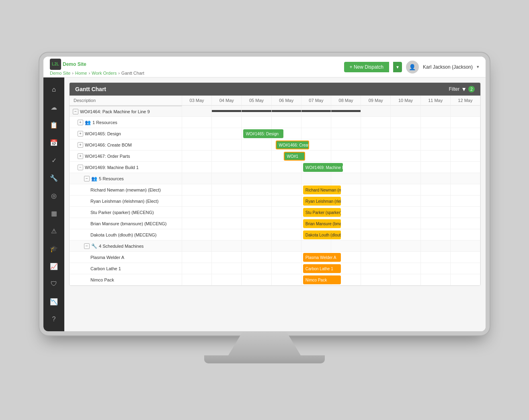 The image size is (529, 420). What do you see at coordinates (256, 167) in the screenshot?
I see `wo1469-c3` at bounding box center [256, 167].